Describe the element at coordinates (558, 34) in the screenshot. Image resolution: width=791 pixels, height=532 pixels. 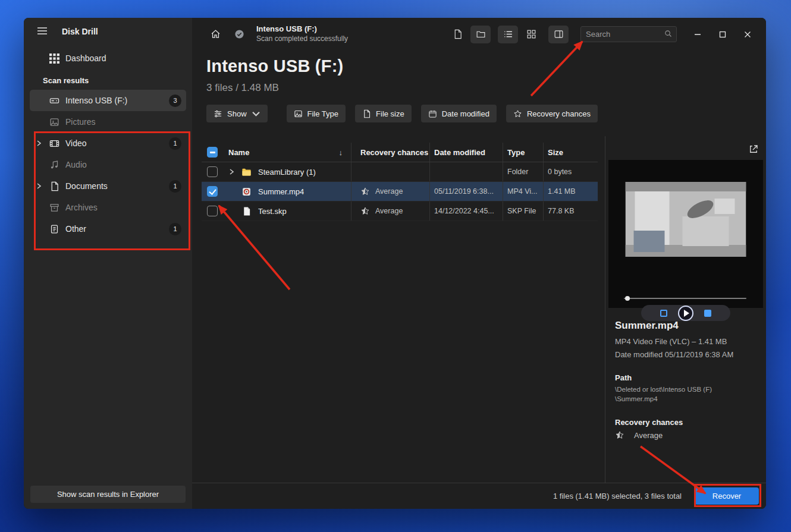
I see `preview-panel-toggle-icon` at that location.